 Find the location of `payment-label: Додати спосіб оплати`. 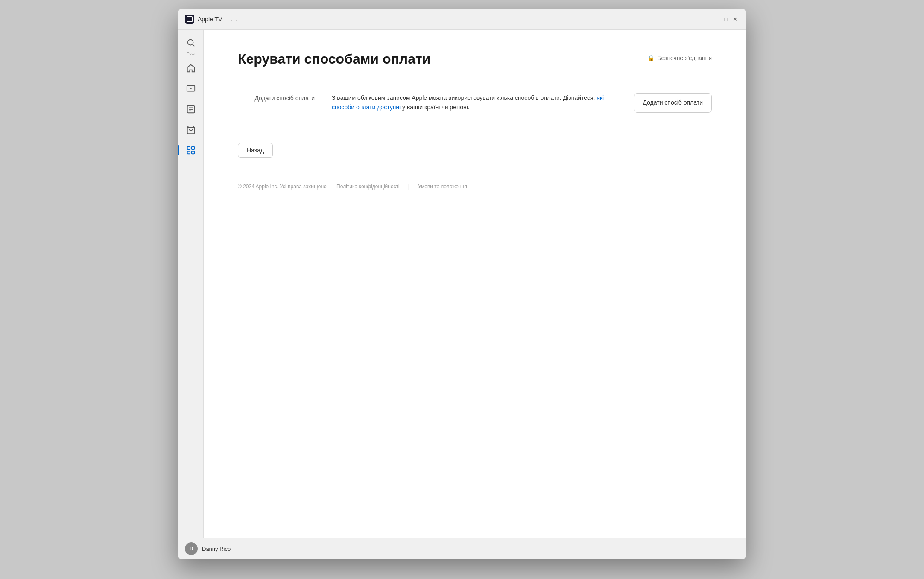

payment-label: Додати спосіб оплати is located at coordinates (276, 97).